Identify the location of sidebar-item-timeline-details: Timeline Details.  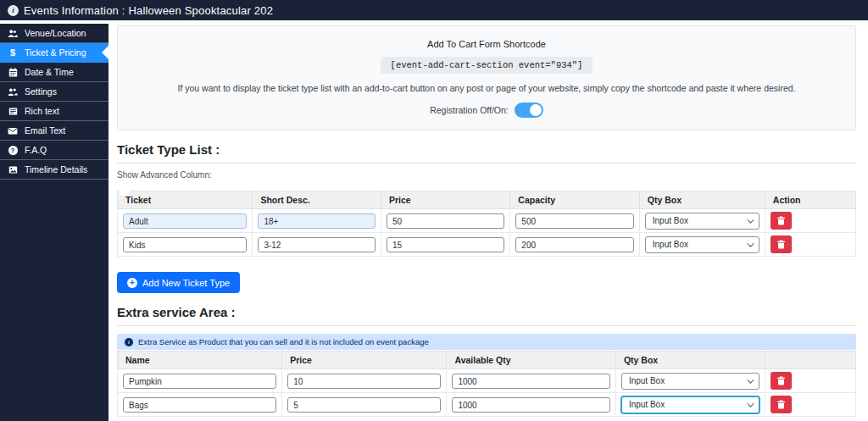
(54, 169).